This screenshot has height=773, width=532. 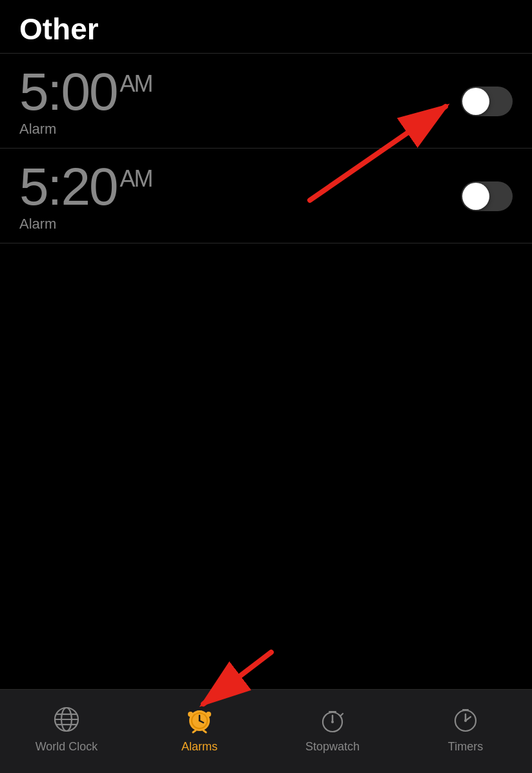 I want to click on tab-stopwatch: Stopwatch, so click(x=332, y=728).